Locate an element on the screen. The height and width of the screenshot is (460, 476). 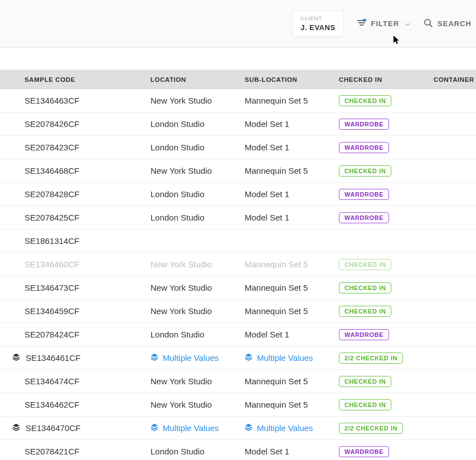
col-header-sublocation: SUB-LOCATION is located at coordinates (292, 80).